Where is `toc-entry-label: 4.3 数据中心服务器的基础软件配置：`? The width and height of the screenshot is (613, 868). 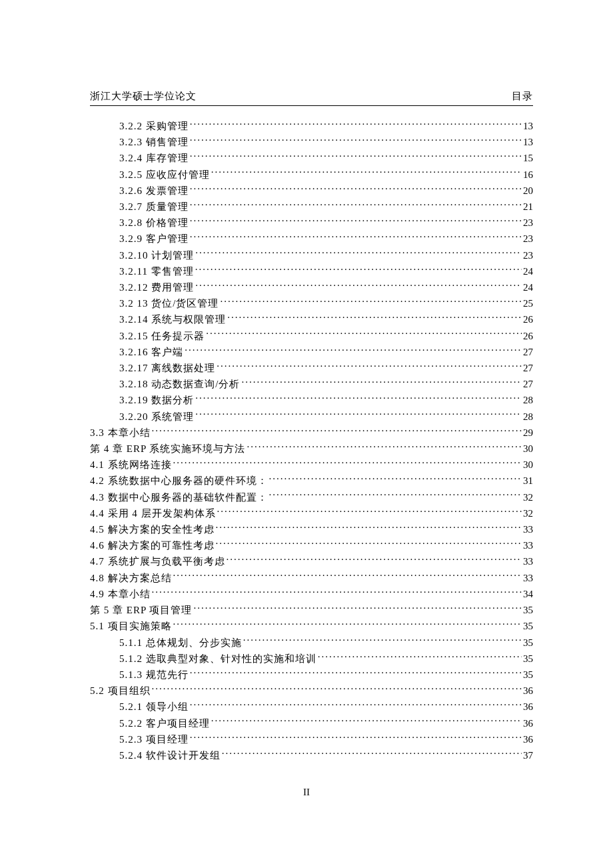 toc-entry-label: 4.3 数据中心服务器的基础软件配置： is located at coordinates (179, 497).